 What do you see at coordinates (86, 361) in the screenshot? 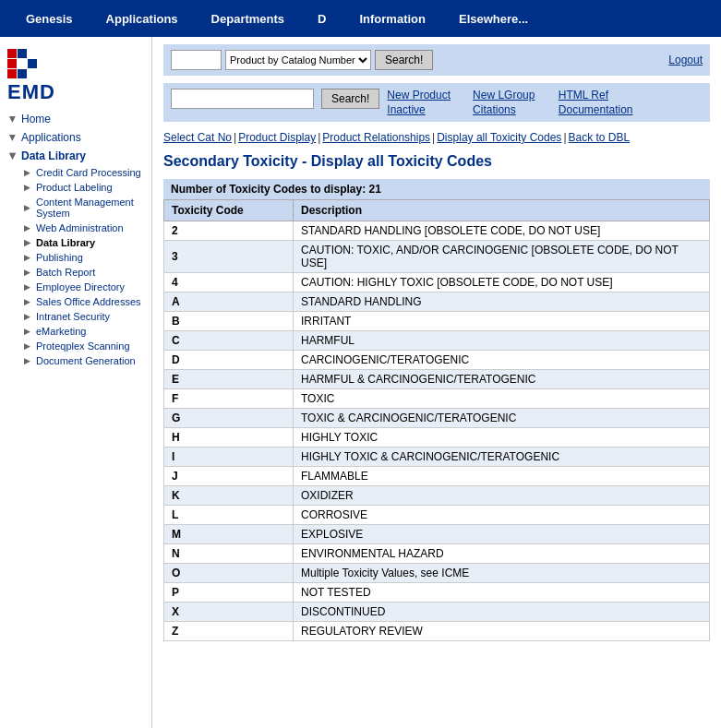
I see `sidebar-item-doc-gen: ▶ Document Generation` at bounding box center [86, 361].